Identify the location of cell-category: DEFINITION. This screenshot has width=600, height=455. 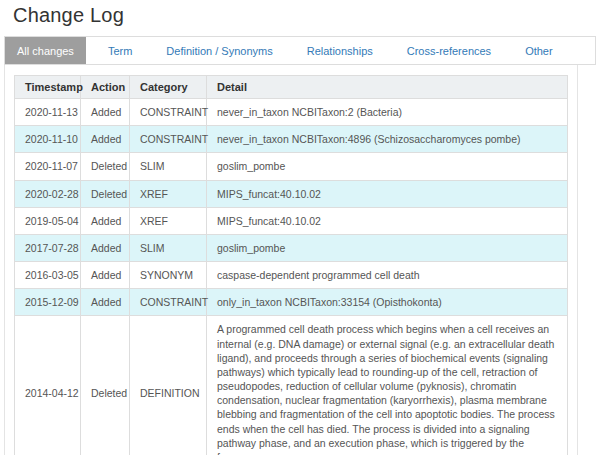
(168, 386).